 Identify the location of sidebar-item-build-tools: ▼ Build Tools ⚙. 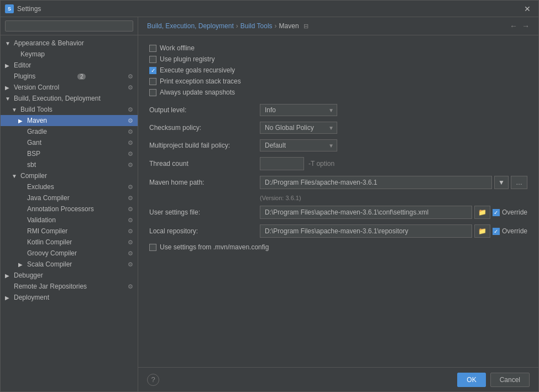
(69, 109).